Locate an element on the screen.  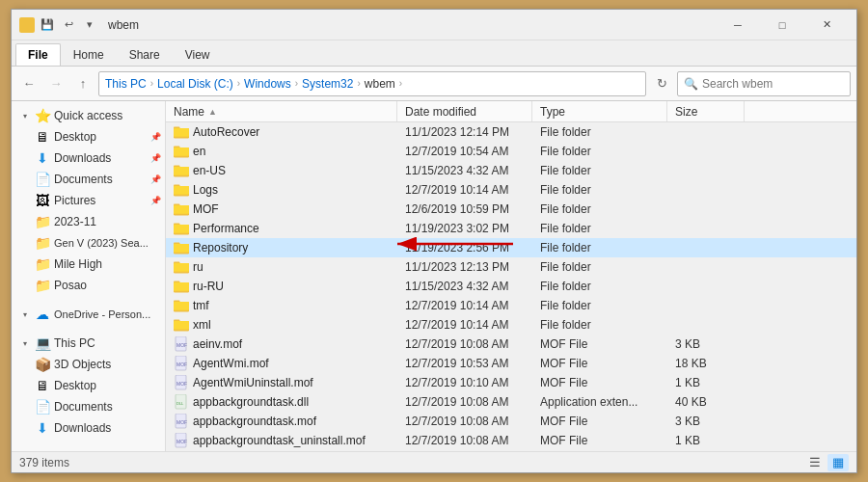
col-header-size: Size is located at coordinates (706, 112).